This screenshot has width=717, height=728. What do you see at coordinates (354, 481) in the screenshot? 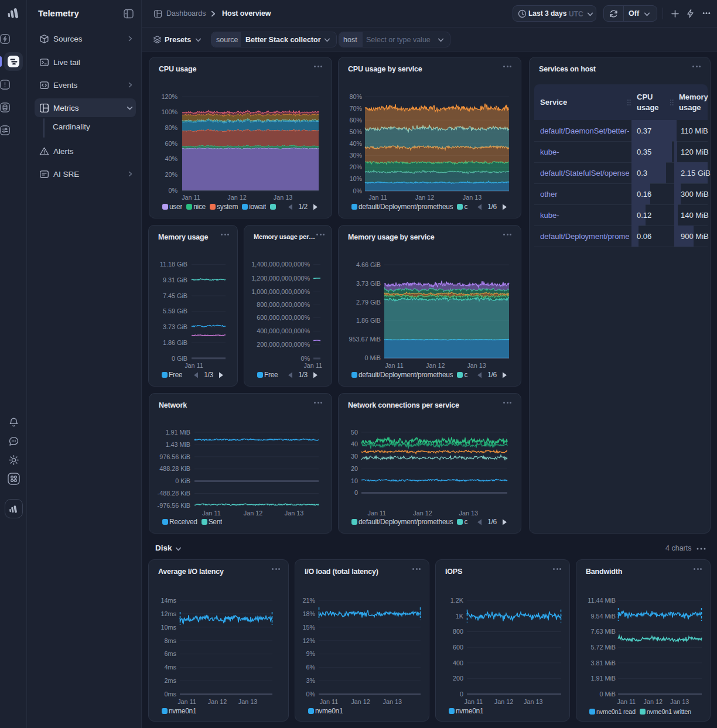
I see `svg-text: 10` at bounding box center [354, 481].